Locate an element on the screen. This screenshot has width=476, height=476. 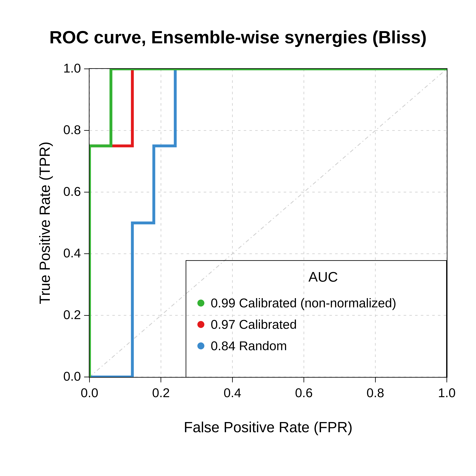
y-tick-label: 0.6 is located at coordinates (72, 192).